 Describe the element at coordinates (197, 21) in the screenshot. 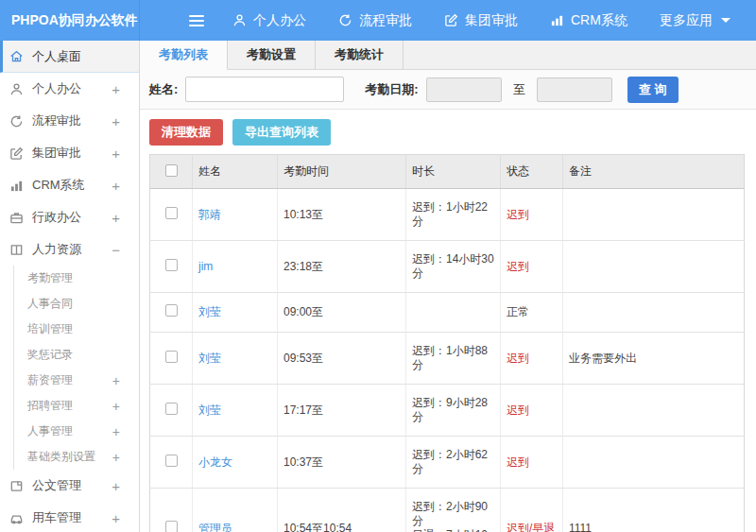

I see `menu-toggle-icon` at that location.